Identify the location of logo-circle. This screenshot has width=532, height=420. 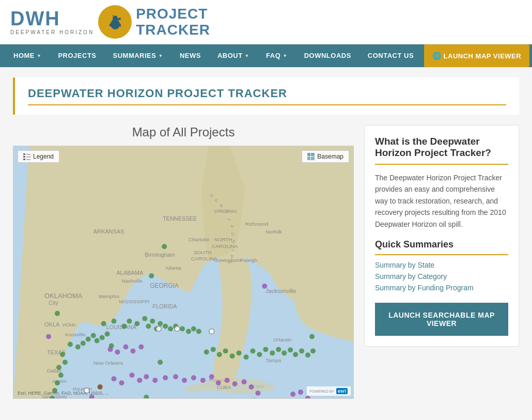
(115, 22).